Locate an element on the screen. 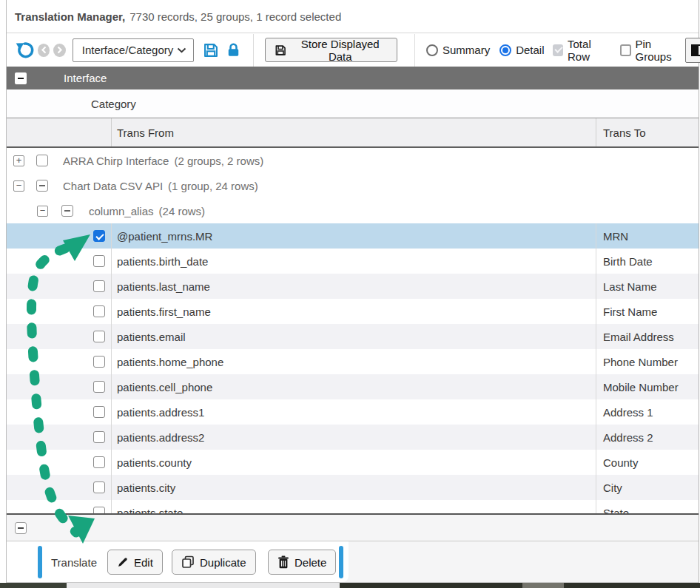  trans-to-value: First Name is located at coordinates (630, 312).